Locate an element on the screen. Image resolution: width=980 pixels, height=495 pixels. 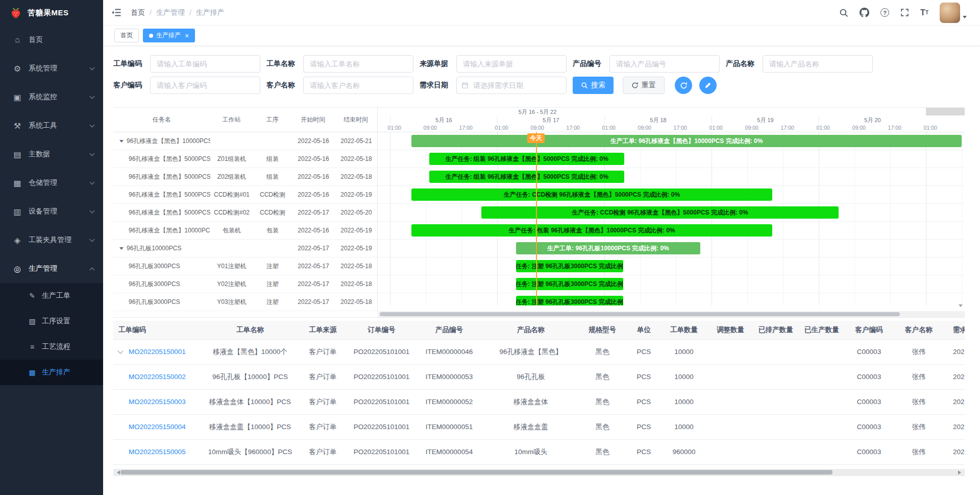
workorder-link: MO202205150001 is located at coordinates (157, 351).